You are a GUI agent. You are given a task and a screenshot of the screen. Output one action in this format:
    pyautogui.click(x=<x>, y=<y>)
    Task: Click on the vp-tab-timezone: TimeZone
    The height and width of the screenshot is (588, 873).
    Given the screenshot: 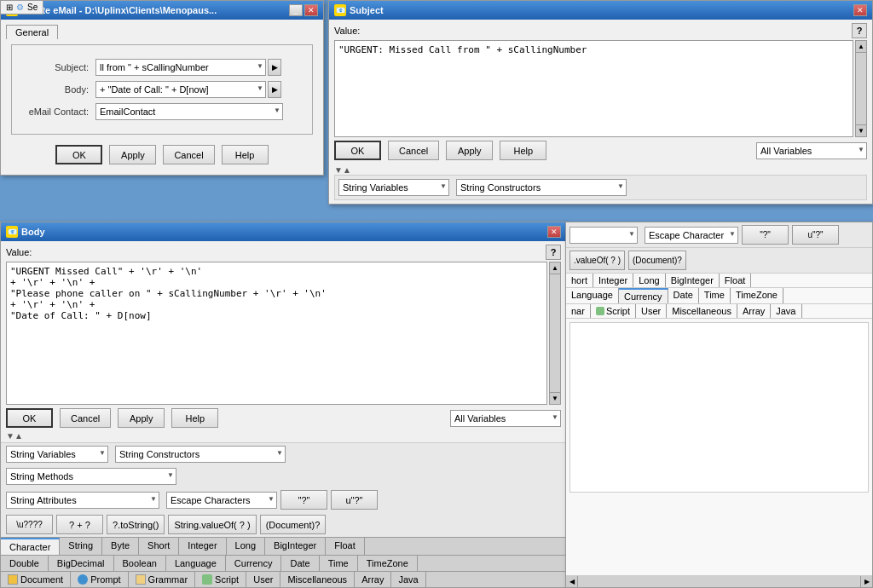 What is the action you would take?
    pyautogui.click(x=757, y=296)
    